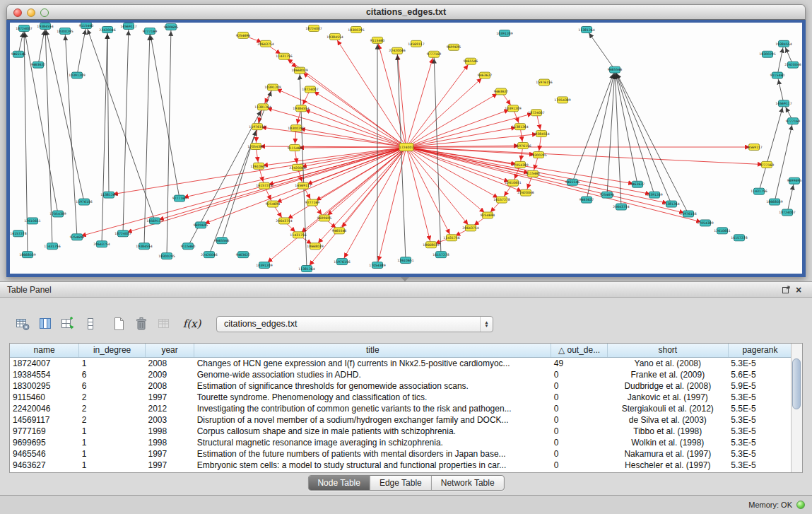 The image size is (812, 514). I want to click on column-header-title: title, so click(373, 351).